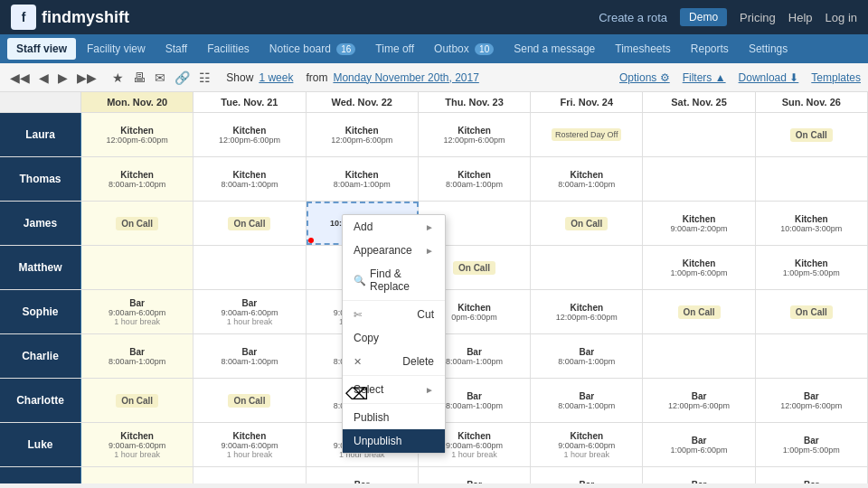 The width and height of the screenshot is (868, 488). Describe the element at coordinates (139, 78) in the screenshot. I see `print-icon: 🖶` at that location.